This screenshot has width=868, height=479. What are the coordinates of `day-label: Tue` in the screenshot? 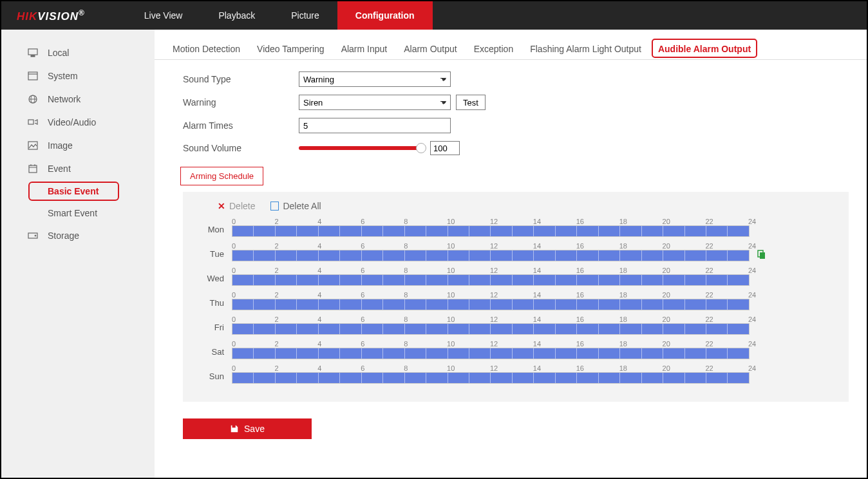 It's located at (214, 255).